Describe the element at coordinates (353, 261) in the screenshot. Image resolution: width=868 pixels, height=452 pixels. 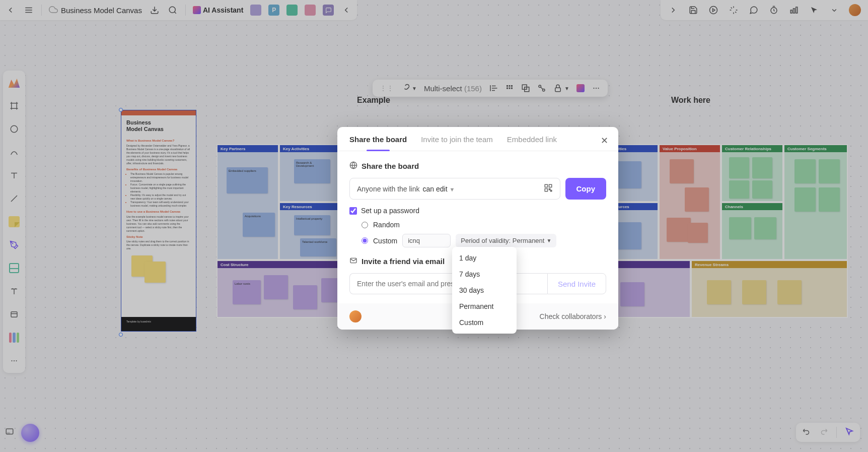
I see `mail-icon` at that location.